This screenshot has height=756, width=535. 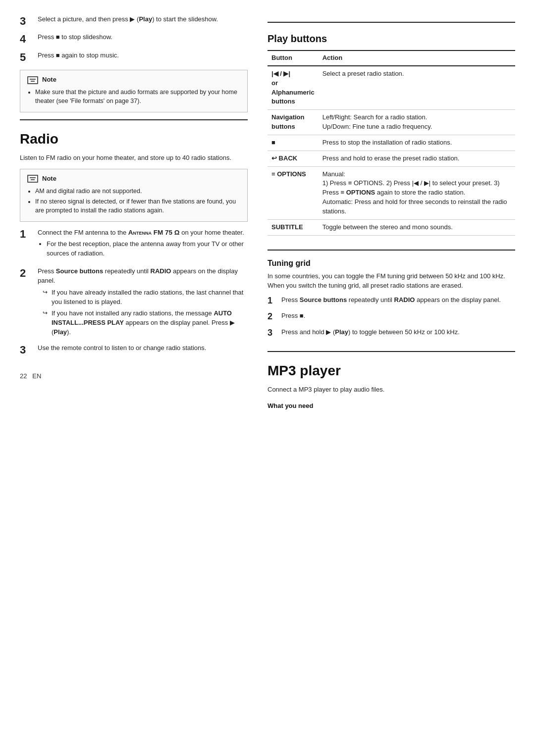 What do you see at coordinates (391, 58) in the screenshot?
I see `play-table-header-row: Button Action` at bounding box center [391, 58].